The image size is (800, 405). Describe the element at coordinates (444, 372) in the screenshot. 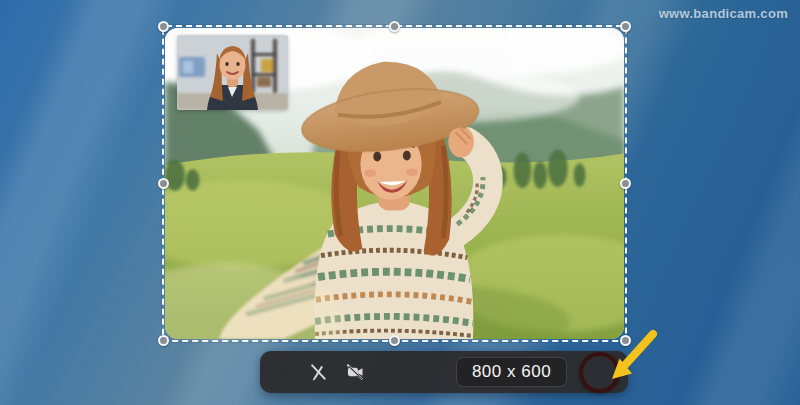

I see `recording-toolbar: 800 x 600` at that location.